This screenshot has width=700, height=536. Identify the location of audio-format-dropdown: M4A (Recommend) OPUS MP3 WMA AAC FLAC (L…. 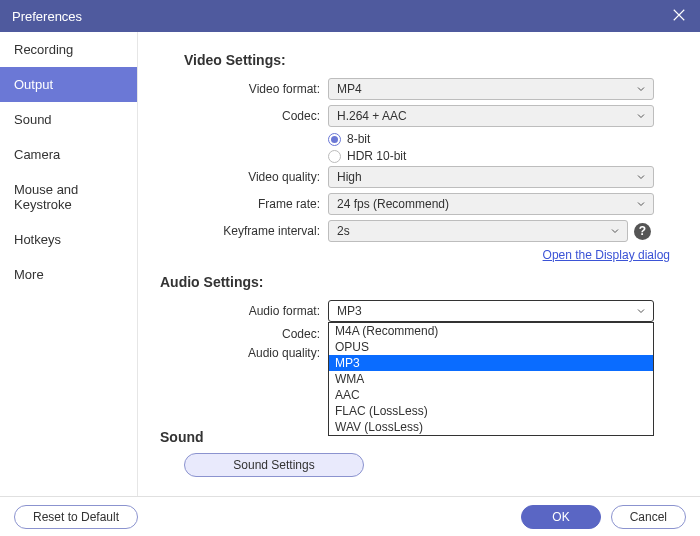
(491, 379).